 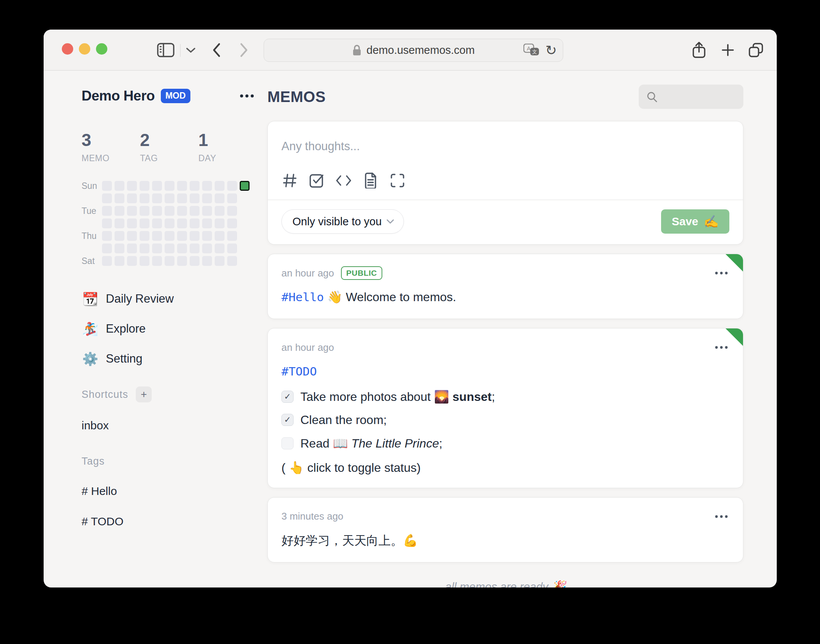 I want to click on share-icon, so click(x=699, y=50).